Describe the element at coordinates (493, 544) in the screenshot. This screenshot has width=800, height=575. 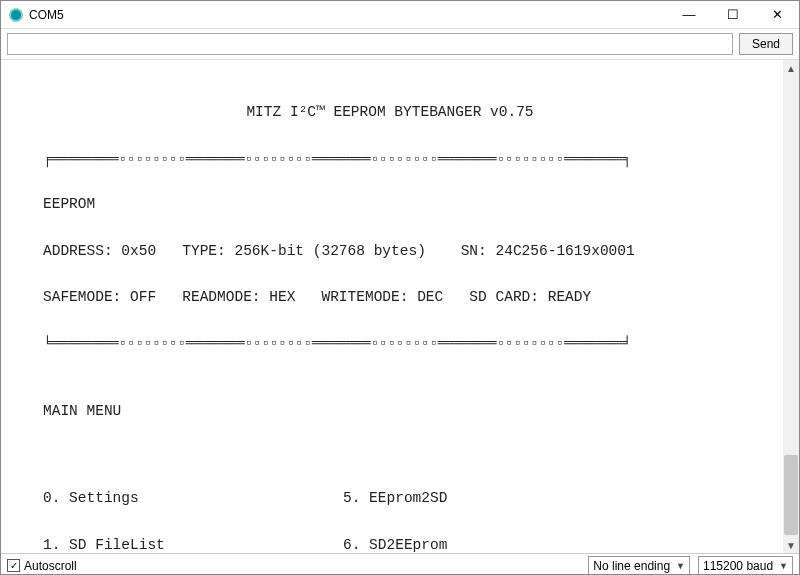
I see `menu-item: 6. SD2EEprom` at that location.